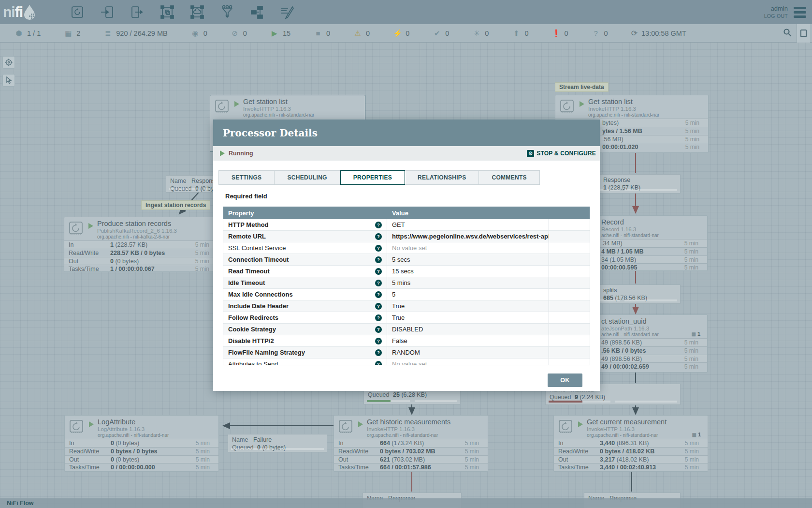 The image size is (812, 508). What do you see at coordinates (9, 62) in the screenshot?
I see `navigate-palette-button` at bounding box center [9, 62].